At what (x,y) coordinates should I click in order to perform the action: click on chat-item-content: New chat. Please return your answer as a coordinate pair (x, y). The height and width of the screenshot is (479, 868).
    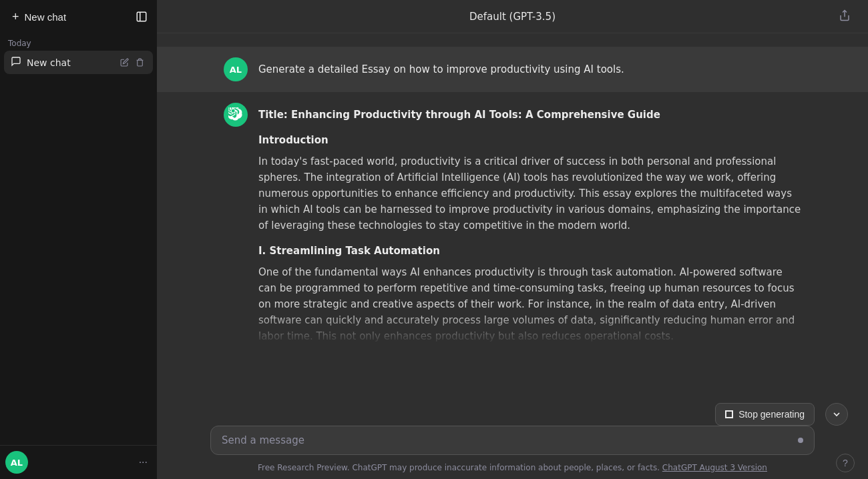
    Looking at the image, I should click on (64, 63).